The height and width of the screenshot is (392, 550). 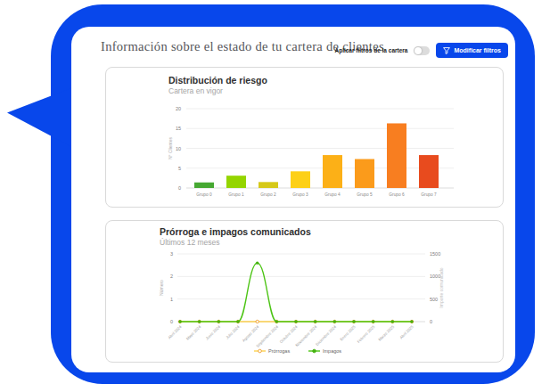 I want to click on svg-text: 2, so click(x=171, y=276).